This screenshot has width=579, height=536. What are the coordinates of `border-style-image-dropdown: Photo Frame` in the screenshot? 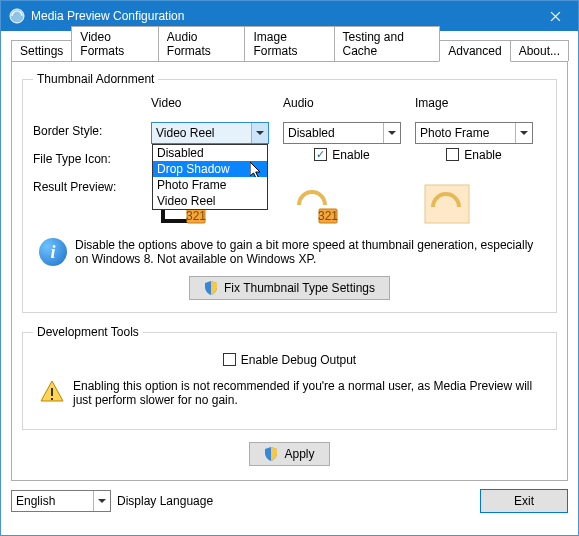 It's located at (474, 133).